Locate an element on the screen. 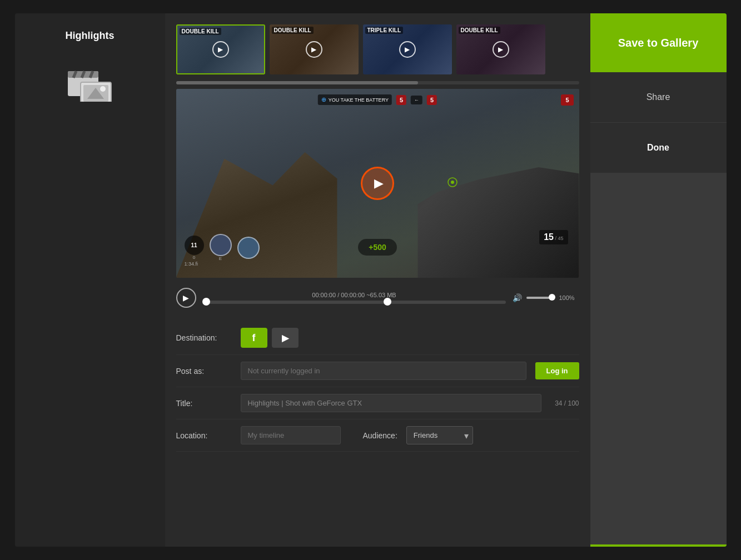  post-as-input is located at coordinates (384, 371).